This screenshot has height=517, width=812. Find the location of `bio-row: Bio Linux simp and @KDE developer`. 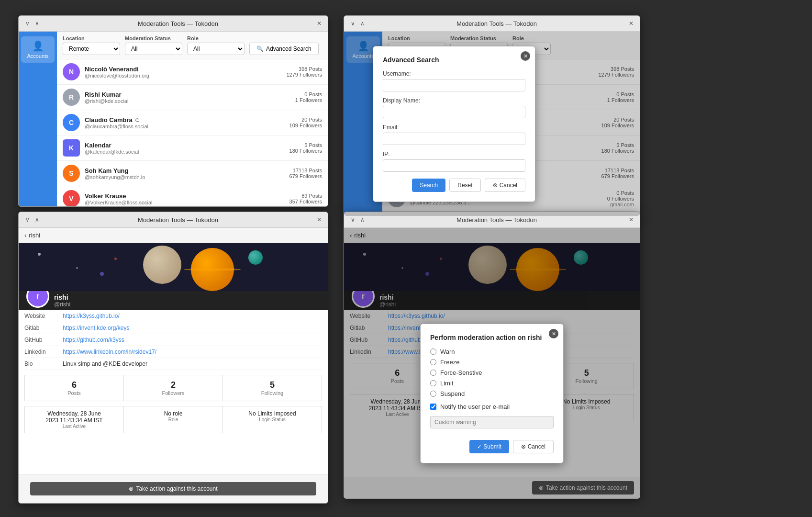

bio-row: Bio Linux simp and @KDE developer is located at coordinates (173, 364).